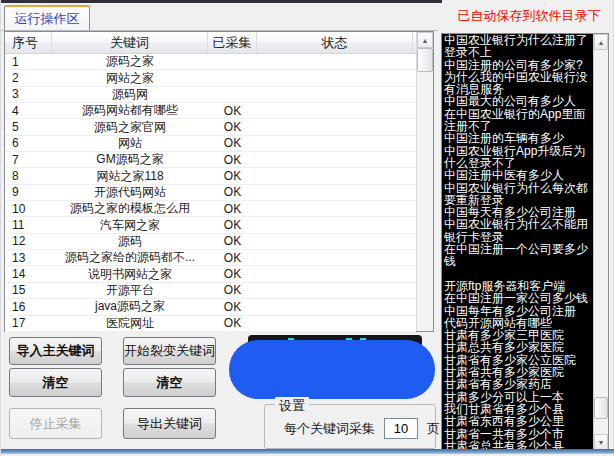 The image size is (614, 456). I want to click on table-cell-kw: 医院网址, so click(130, 324).